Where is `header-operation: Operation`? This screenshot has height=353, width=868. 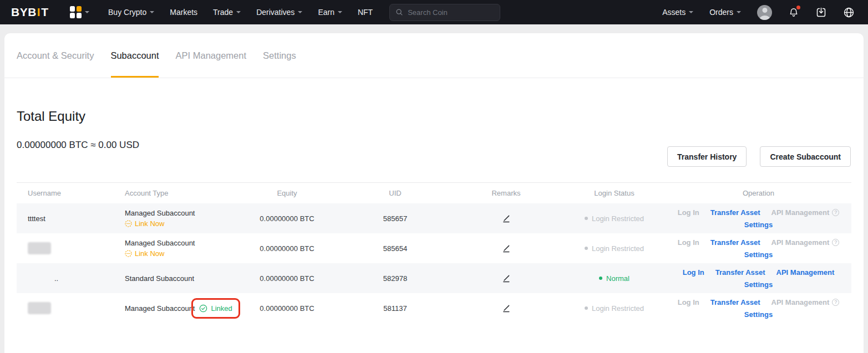 header-operation: Operation is located at coordinates (759, 193).